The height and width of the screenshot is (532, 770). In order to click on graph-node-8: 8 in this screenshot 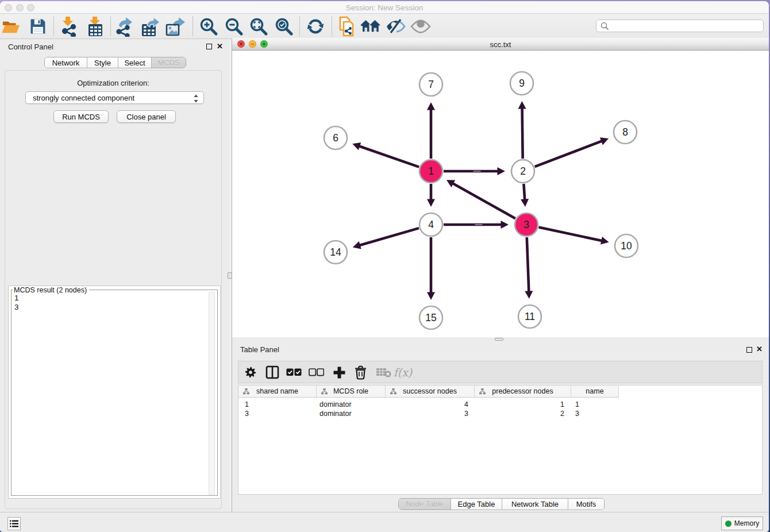, I will do `click(625, 132)`.